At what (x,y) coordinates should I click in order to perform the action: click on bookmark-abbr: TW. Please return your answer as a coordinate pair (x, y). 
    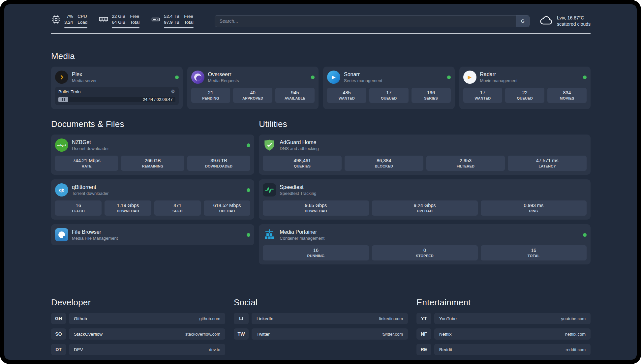
    Looking at the image, I should click on (241, 334).